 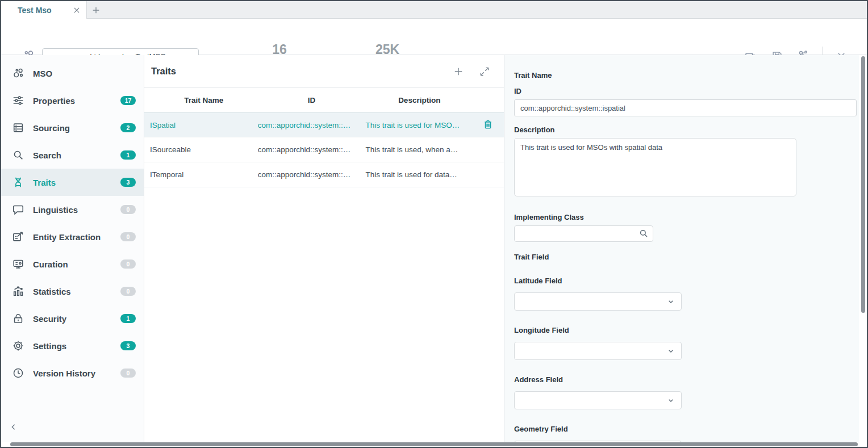 What do you see at coordinates (598, 441) in the screenshot?
I see `geometry-field-select` at bounding box center [598, 441].